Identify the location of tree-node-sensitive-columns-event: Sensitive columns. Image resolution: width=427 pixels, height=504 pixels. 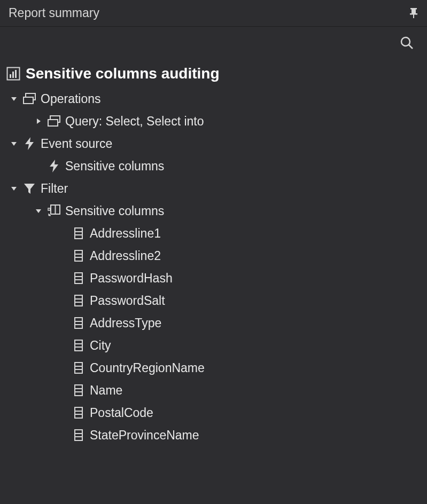
(214, 166).